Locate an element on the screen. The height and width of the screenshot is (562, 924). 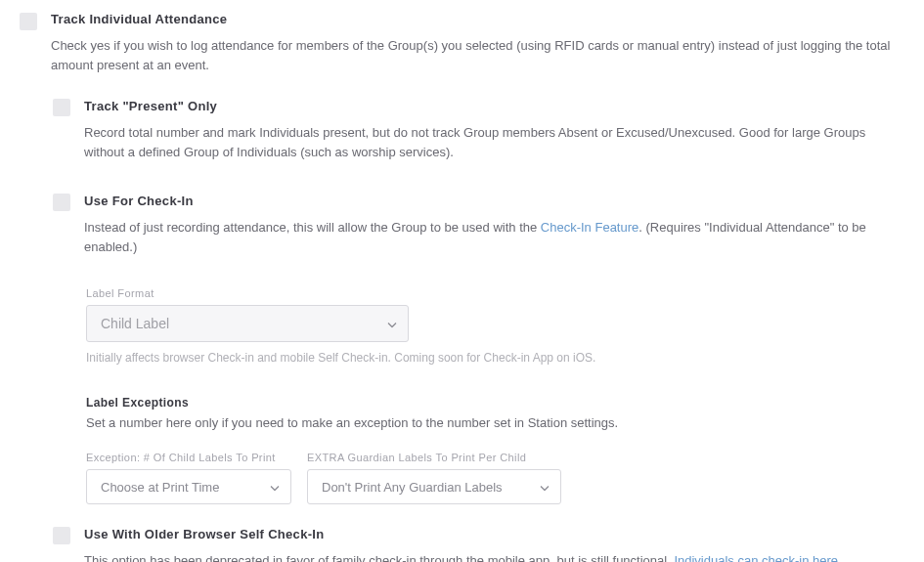
older-browser-title: Use With Older Browser Self Check-In is located at coordinates (495, 534).